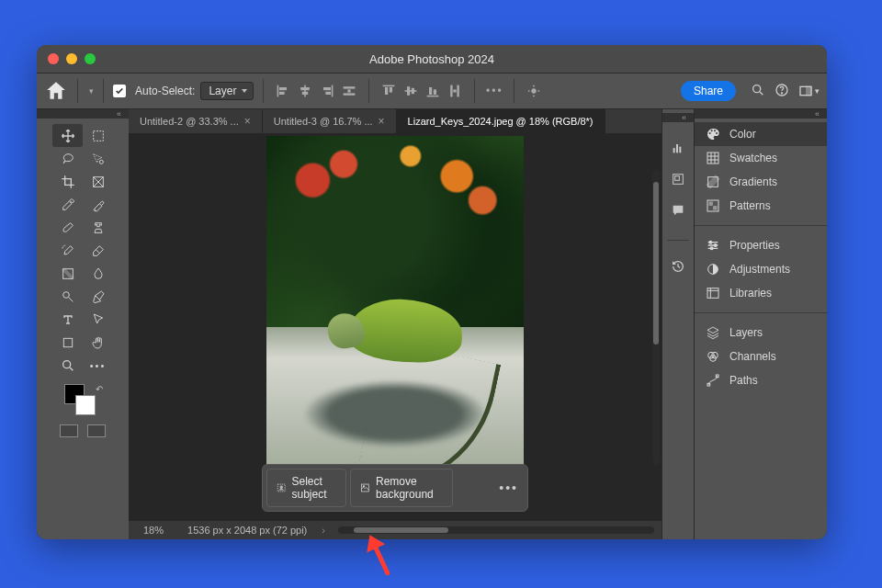 Image resolution: width=882 pixels, height=588 pixels. Describe the element at coordinates (97, 158) in the screenshot. I see `quick-select-tool` at that location.